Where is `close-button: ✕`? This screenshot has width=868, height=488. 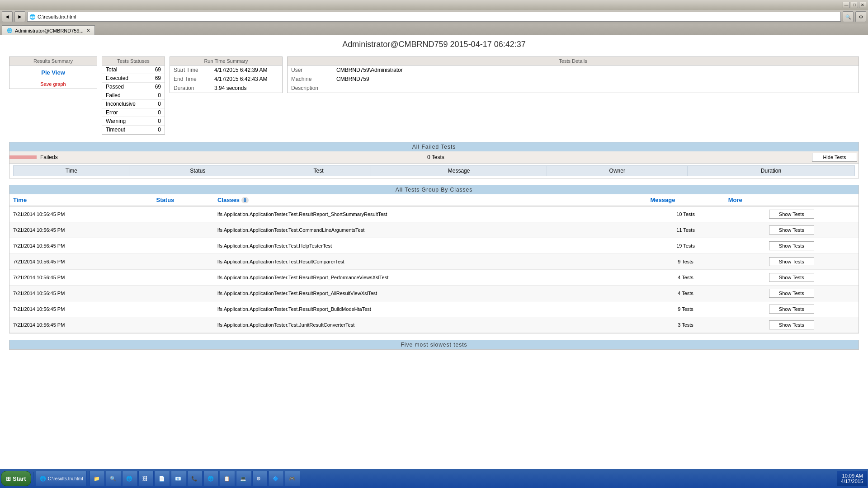
close-button: ✕ is located at coordinates (863, 5).